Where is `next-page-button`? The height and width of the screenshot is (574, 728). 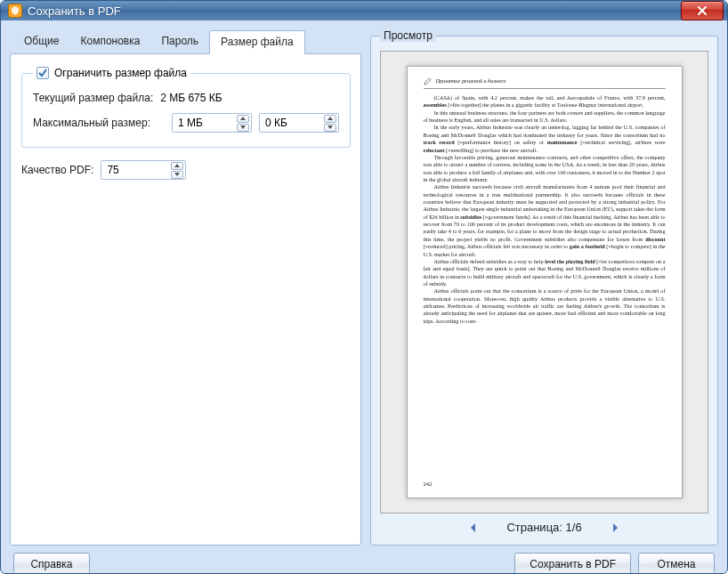
next-page-button is located at coordinates (615, 528).